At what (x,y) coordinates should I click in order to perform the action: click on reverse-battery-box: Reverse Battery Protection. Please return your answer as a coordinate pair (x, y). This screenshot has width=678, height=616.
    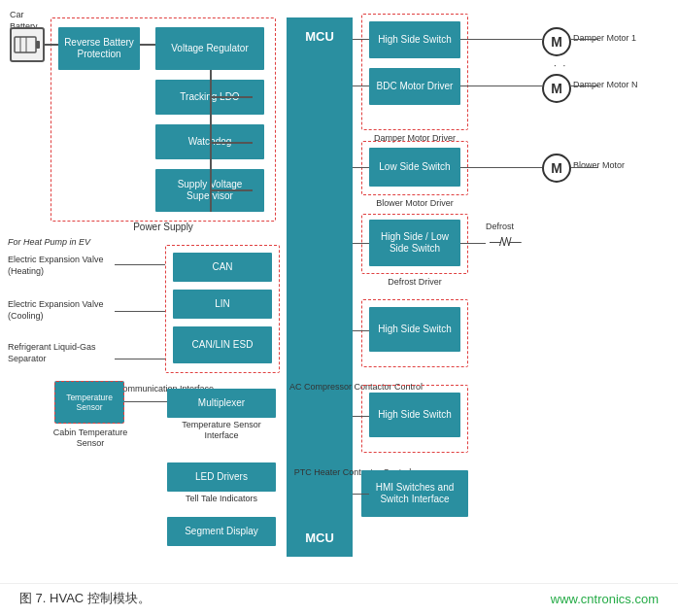
    Looking at the image, I should click on (99, 49).